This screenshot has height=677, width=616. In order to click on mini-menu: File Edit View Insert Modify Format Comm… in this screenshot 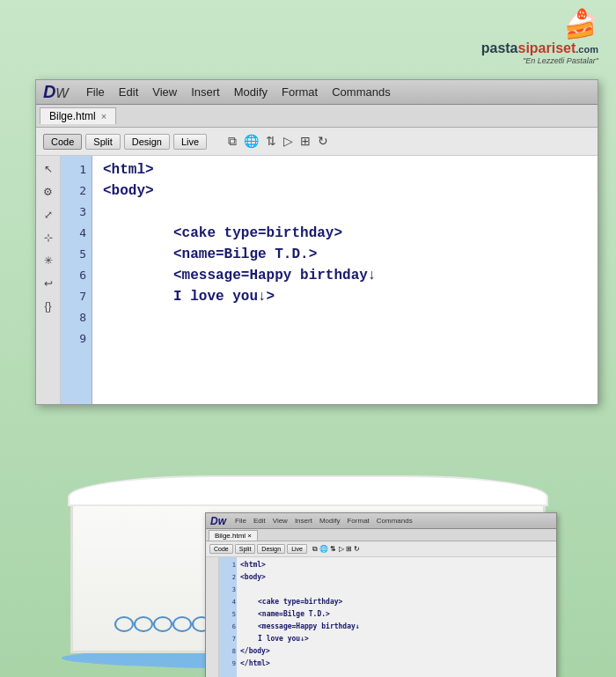, I will do `click(324, 521)`.